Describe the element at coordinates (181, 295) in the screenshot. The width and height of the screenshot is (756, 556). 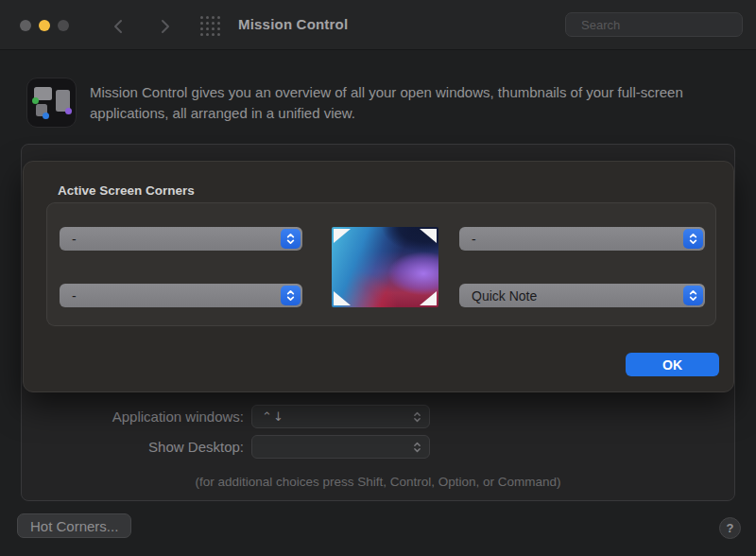
I see `bottom-left-corner-popup: -` at that location.